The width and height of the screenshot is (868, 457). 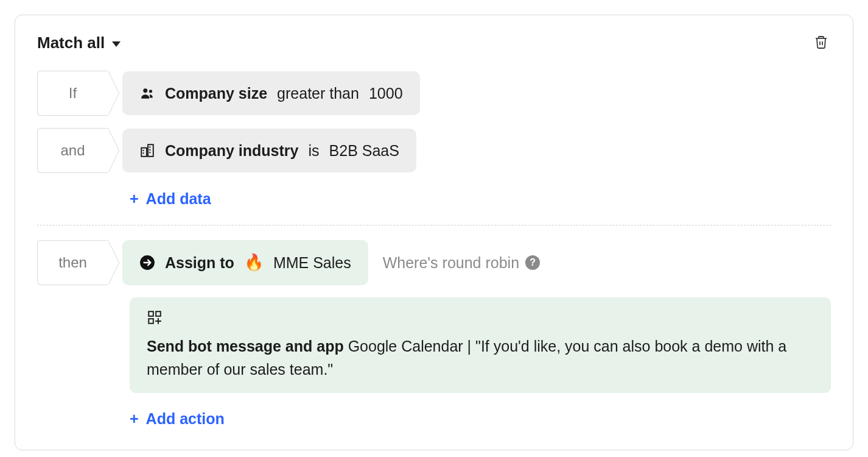 What do you see at coordinates (434, 263) in the screenshot?
I see `action-row-assign: then Assign to 🔥 MME Sales Where's round…` at bounding box center [434, 263].